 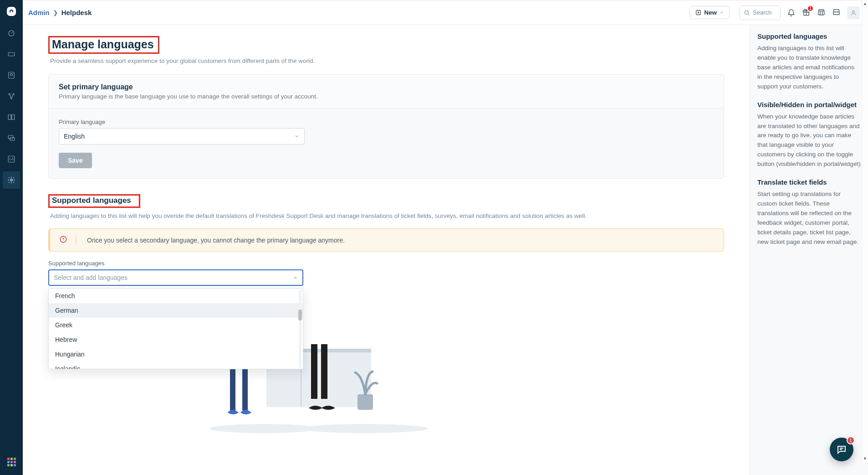 I want to click on dropdown-scrollbar, so click(x=300, y=329).